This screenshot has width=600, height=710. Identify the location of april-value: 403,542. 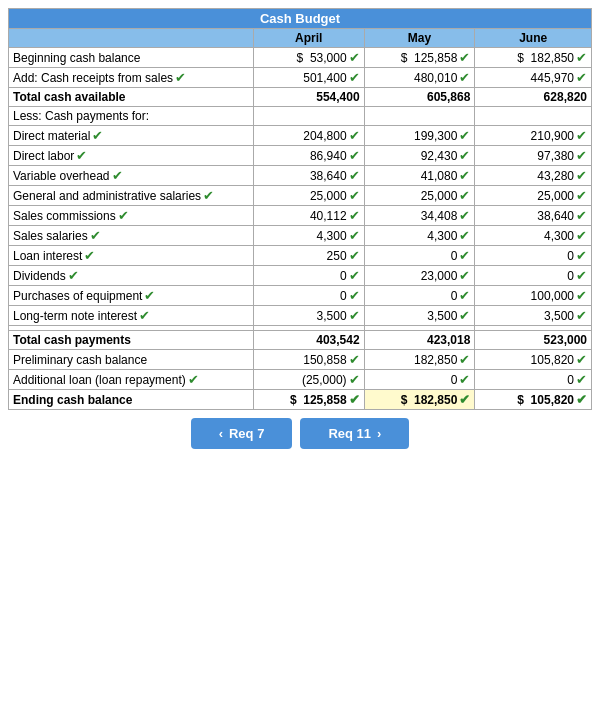
(308, 340).